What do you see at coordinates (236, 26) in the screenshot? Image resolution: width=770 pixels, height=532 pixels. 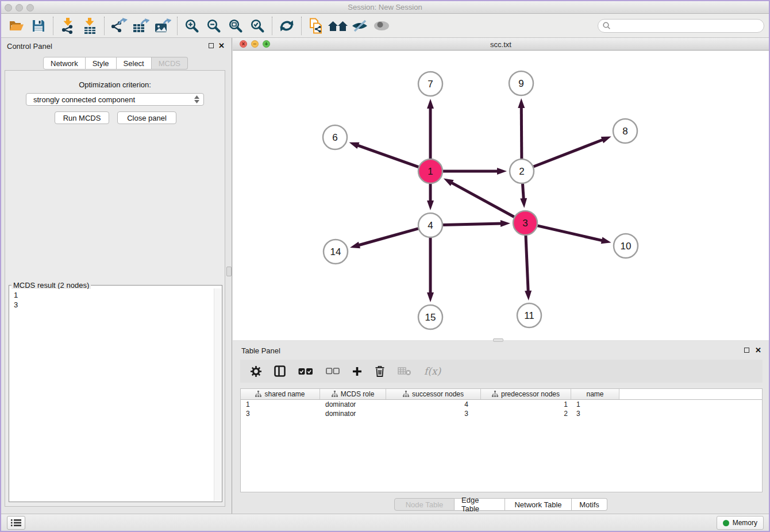 I see `zoom-fit-button` at bounding box center [236, 26].